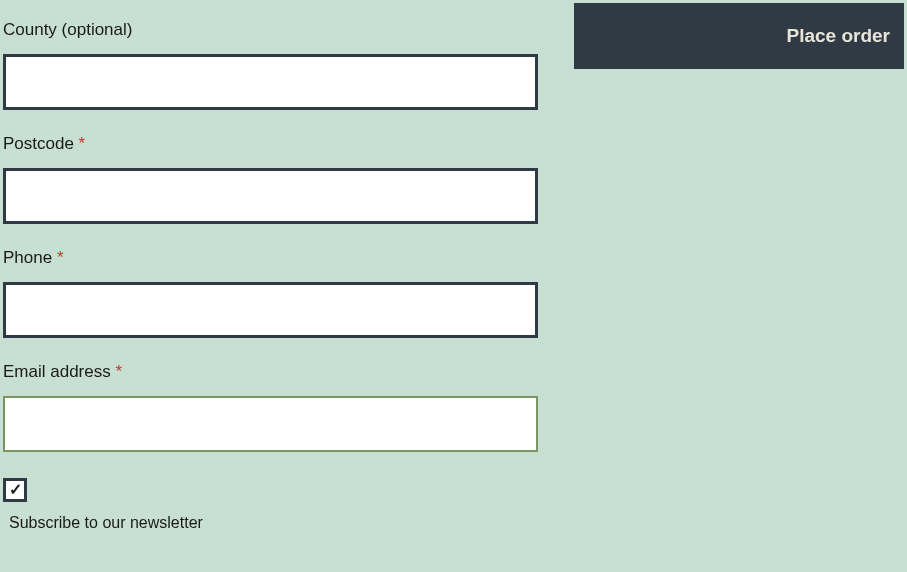 Image resolution: width=907 pixels, height=572 pixels. What do you see at coordinates (739, 36) in the screenshot?
I see `place-order-button: Place order` at bounding box center [739, 36].